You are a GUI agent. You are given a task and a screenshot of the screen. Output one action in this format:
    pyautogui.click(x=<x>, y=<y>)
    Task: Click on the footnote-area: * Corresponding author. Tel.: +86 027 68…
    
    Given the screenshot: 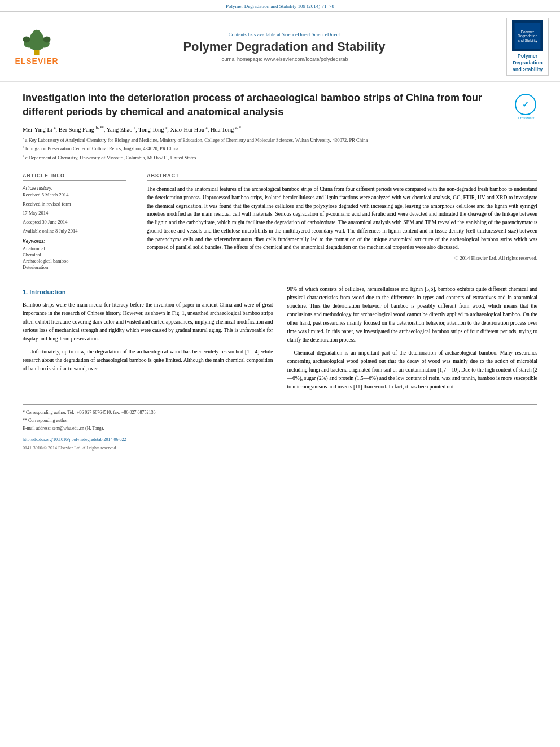 What is the action you would take?
    pyautogui.click(x=280, y=428)
    